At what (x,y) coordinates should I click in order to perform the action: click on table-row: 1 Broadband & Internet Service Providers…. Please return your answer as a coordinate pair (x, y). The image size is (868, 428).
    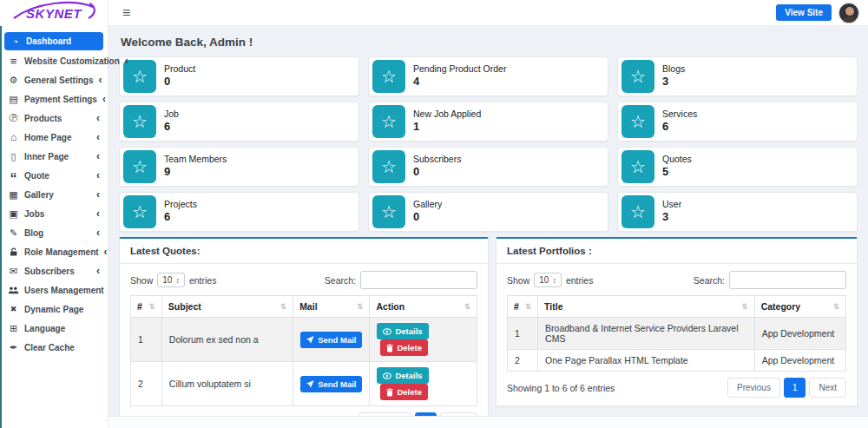
    Looking at the image, I should click on (677, 333).